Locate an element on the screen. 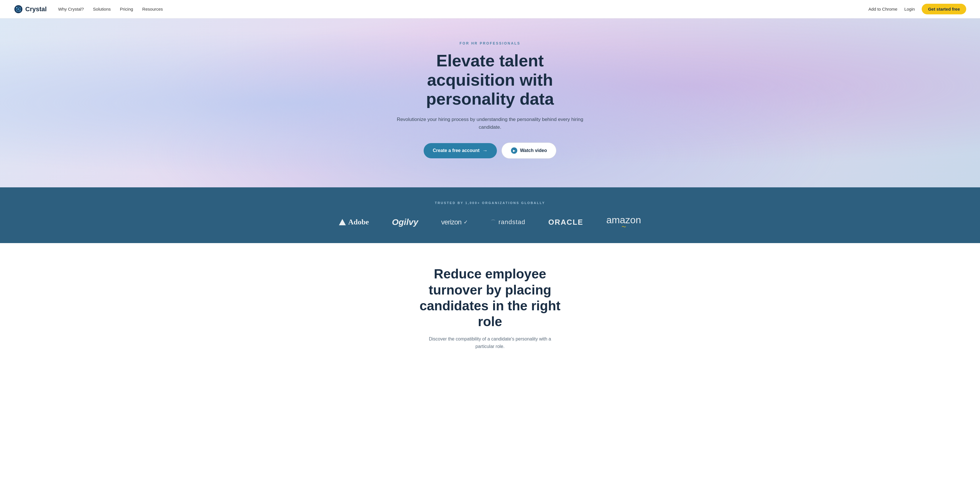 This screenshot has width=980, height=504. create-account-label: Create a free account is located at coordinates (457, 151).